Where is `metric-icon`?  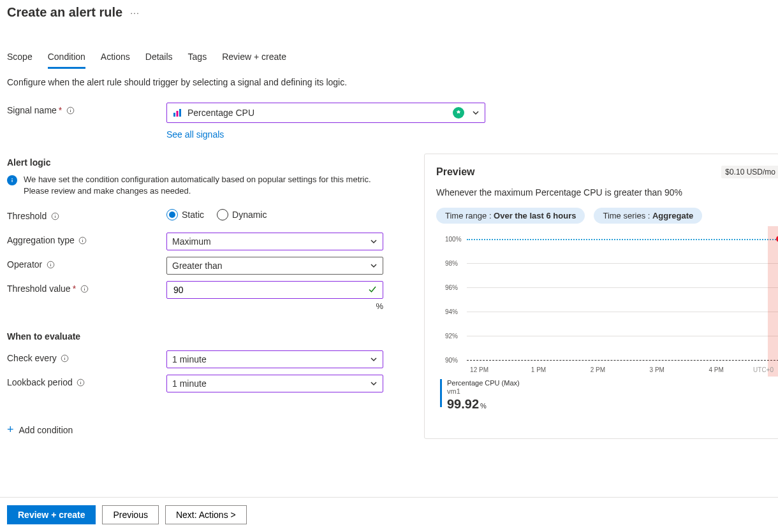
metric-icon is located at coordinates (177, 113).